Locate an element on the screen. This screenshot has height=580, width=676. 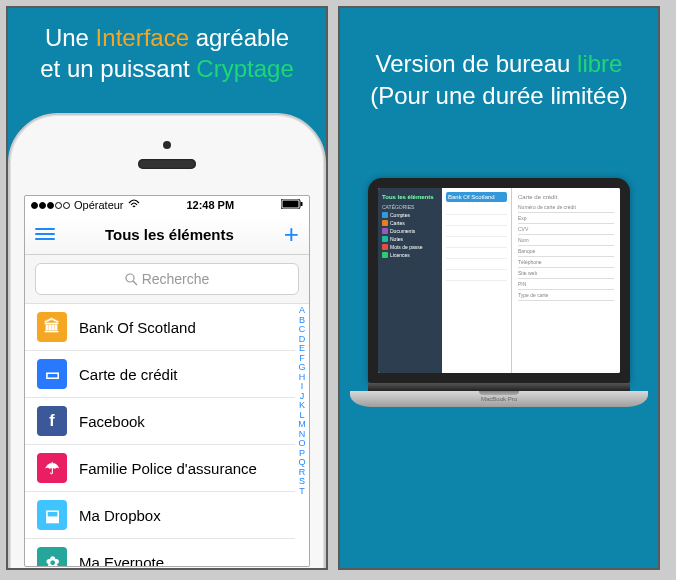
credit-card-icon: ▭ is located at coordinates (52, 374).